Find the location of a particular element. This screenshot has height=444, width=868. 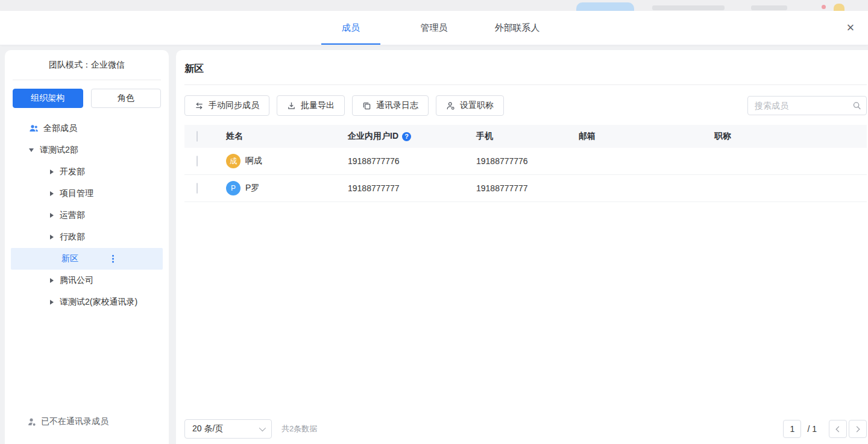

modal-tab-bar: 成员 管理员 外部联系人 × is located at coordinates (434, 28).